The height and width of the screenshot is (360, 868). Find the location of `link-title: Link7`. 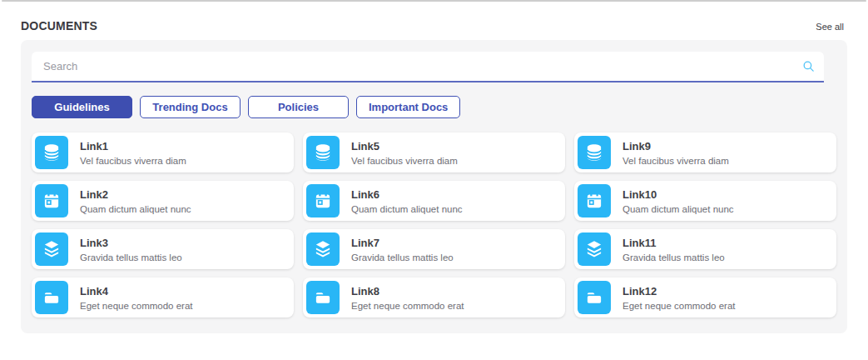

link-title: Link7 is located at coordinates (403, 243).